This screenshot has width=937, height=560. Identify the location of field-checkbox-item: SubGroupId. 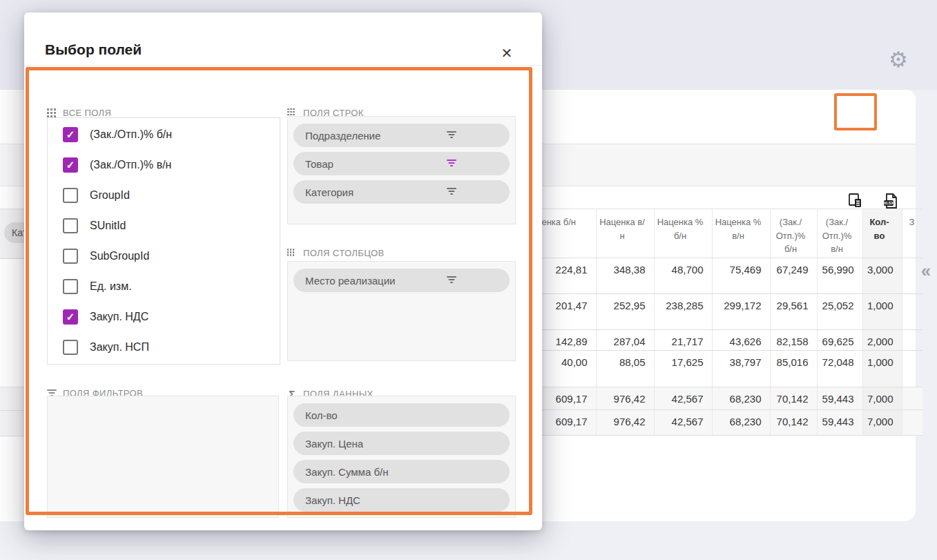
(164, 256).